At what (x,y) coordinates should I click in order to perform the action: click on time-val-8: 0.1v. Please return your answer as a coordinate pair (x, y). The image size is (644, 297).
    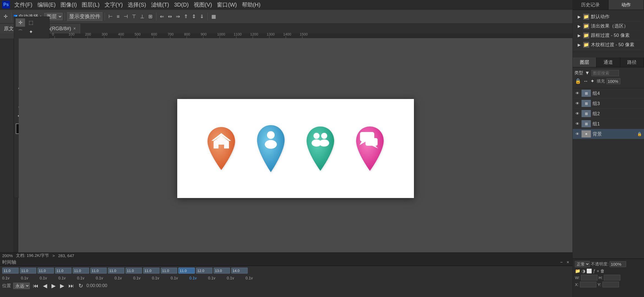
    Looking at the image, I should click on (142, 278).